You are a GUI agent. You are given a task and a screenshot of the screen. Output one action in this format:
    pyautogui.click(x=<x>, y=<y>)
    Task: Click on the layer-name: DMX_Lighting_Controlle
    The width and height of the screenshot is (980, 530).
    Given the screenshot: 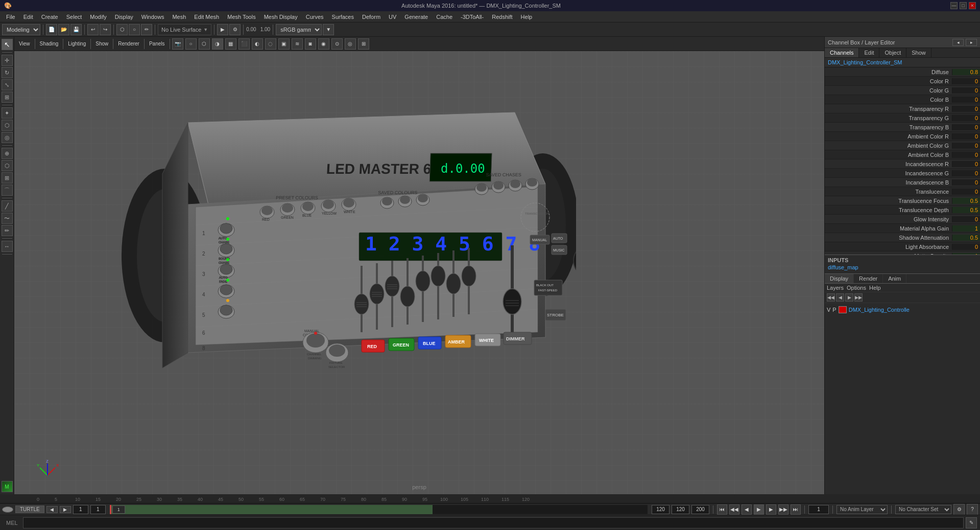 What is the action you would take?
    pyautogui.click(x=879, y=310)
    